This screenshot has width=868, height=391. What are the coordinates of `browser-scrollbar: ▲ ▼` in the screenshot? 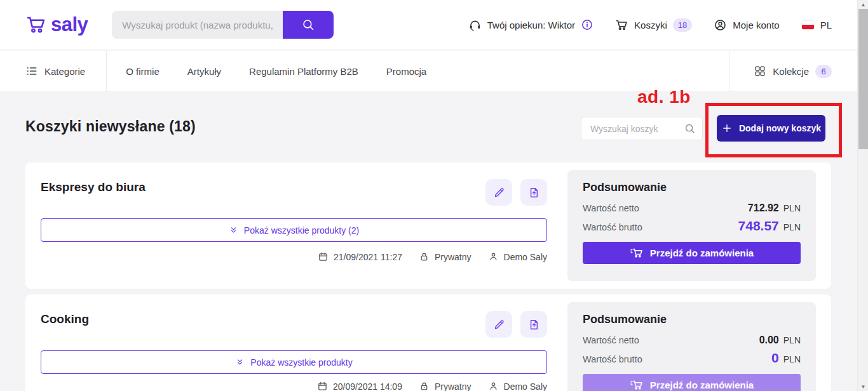 It's located at (863, 196).